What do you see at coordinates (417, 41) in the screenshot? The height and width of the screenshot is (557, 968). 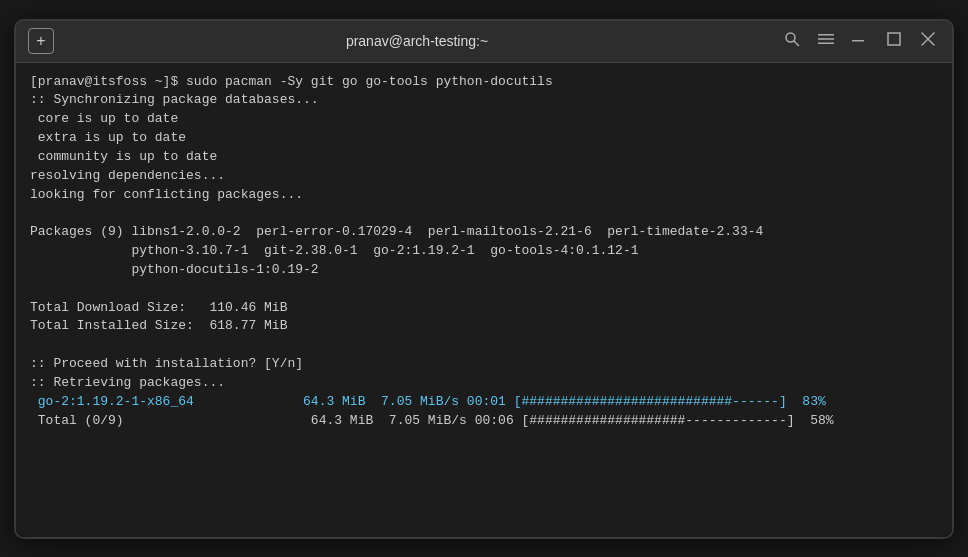 I see `window-title: pranav@arch-testing:~` at bounding box center [417, 41].